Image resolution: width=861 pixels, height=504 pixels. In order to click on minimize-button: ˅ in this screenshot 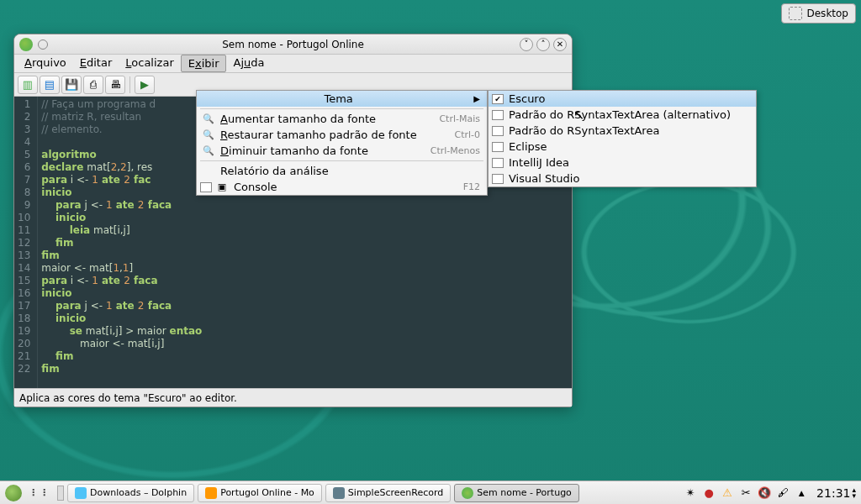, I will do `click(526, 45)`.